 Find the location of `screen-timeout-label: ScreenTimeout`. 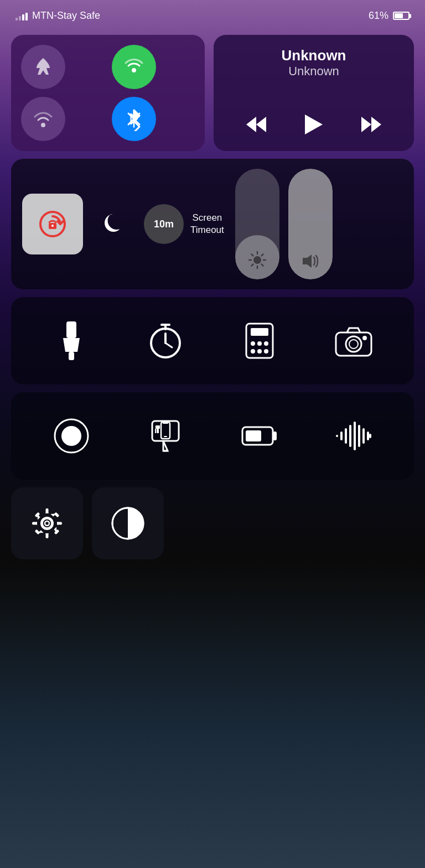

screen-timeout-label: ScreenTimeout is located at coordinates (207, 224).